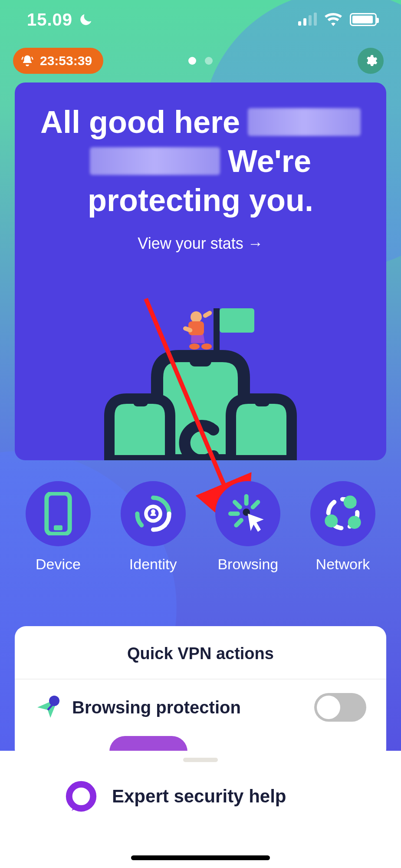 The height and width of the screenshot is (868, 401). I want to click on alert-timer-text: 23:53:39, so click(66, 61).